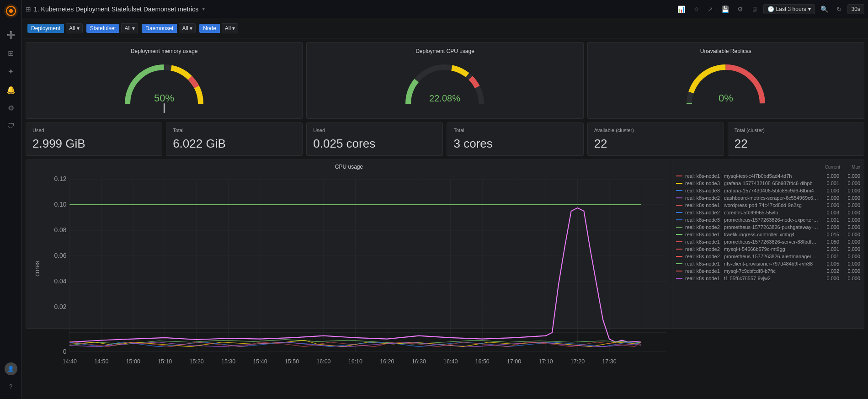  I want to click on grafana-logo, so click(11, 11).